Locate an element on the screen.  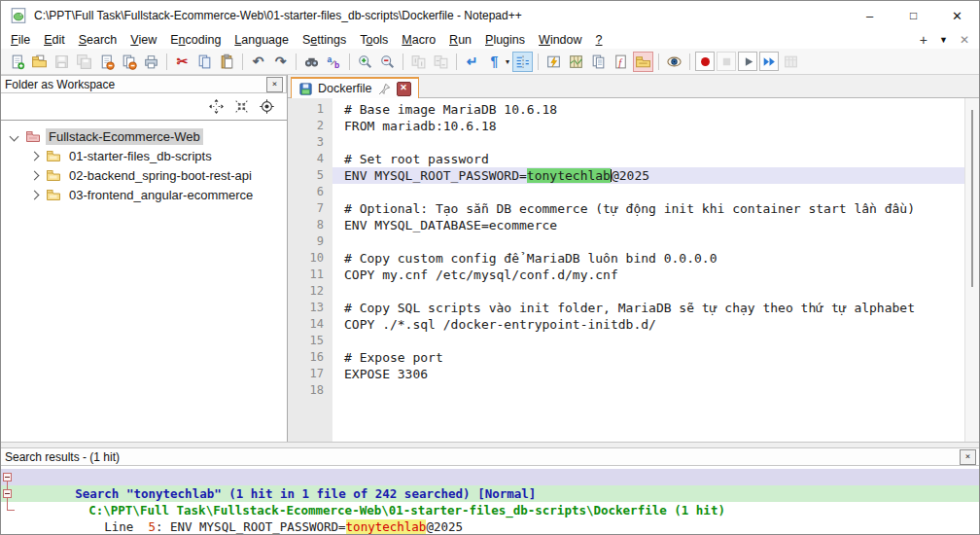
hit-line-label: Line is located at coordinates (126, 527).